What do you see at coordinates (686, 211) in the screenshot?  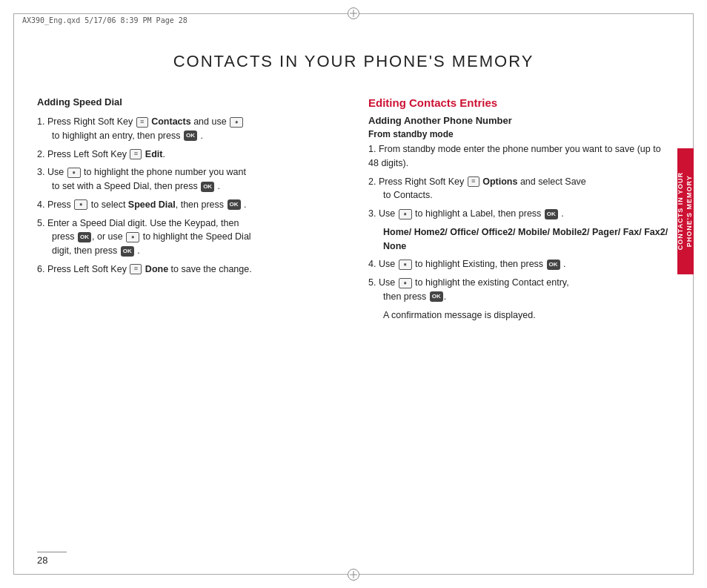 I see `sidebar-tab: CONTACTS IN YOURPHONE'S MEMORY` at bounding box center [686, 211].